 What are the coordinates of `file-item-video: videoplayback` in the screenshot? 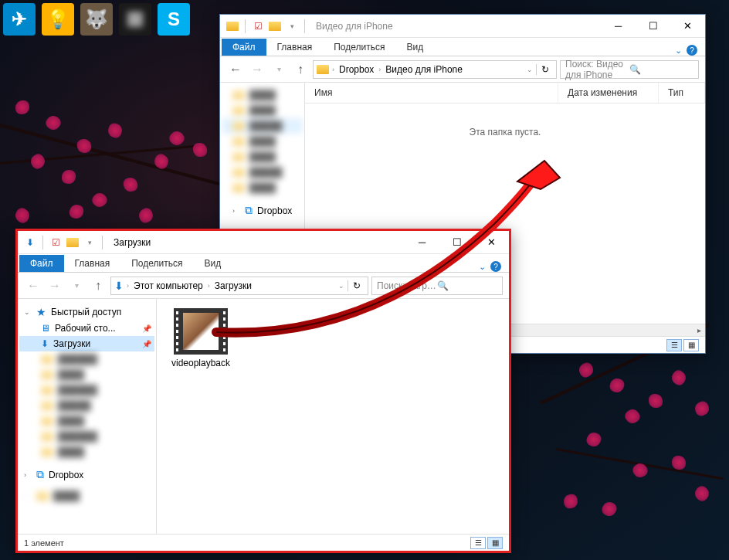 It's located at (201, 338).